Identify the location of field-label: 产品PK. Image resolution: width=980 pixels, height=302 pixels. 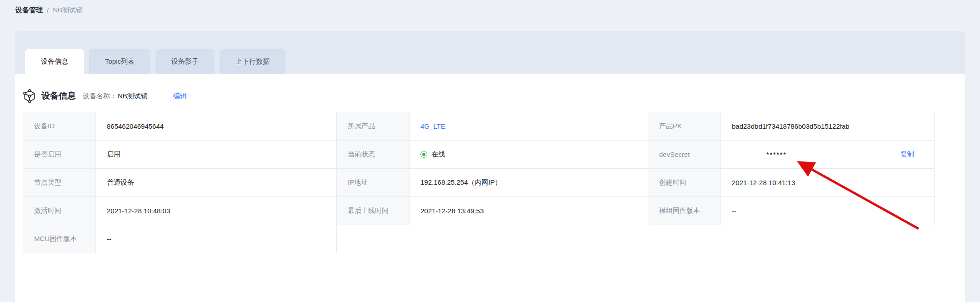
(685, 126).